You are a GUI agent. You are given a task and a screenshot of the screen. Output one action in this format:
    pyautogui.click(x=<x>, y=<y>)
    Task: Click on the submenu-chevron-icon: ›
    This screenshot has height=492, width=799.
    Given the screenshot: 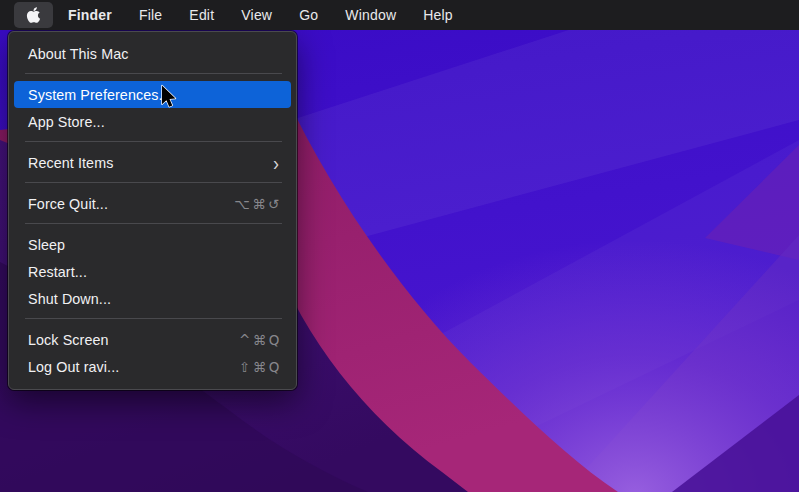 What is the action you would take?
    pyautogui.click(x=276, y=162)
    